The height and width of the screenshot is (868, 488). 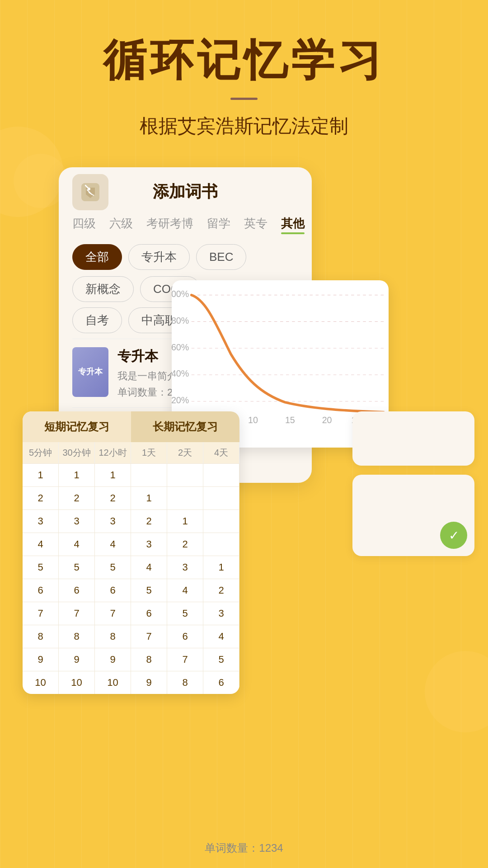 What do you see at coordinates (131, 475) in the screenshot?
I see `table-row: 111` at bounding box center [131, 475].